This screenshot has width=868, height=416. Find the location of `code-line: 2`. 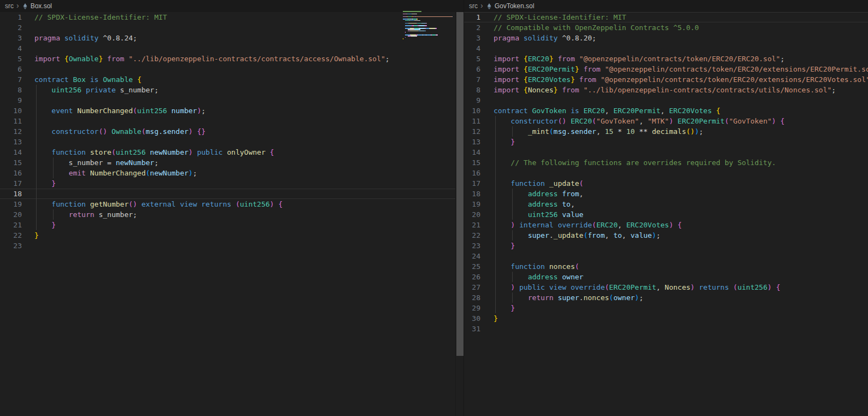

code-line: 2 is located at coordinates (228, 27).